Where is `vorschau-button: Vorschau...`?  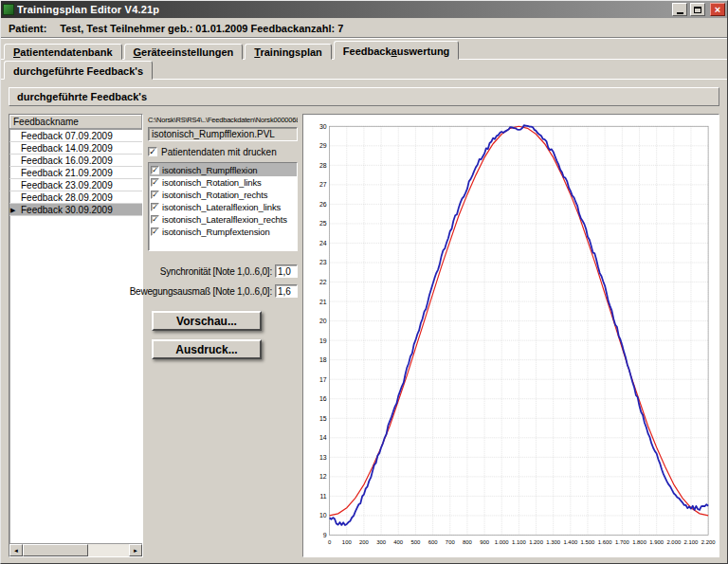
vorschau-button: Vorschau... is located at coordinates (207, 320).